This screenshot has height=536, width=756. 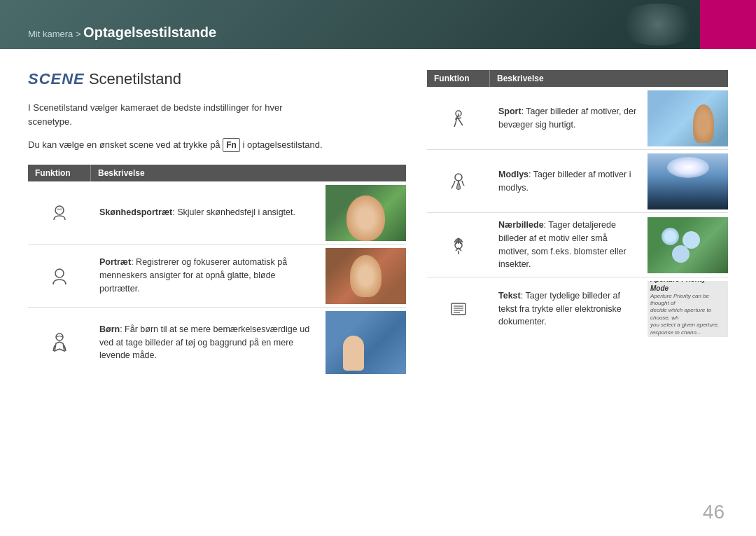 What do you see at coordinates (133, 78) in the screenshot?
I see `title-rest: Scenetilstand` at bounding box center [133, 78].